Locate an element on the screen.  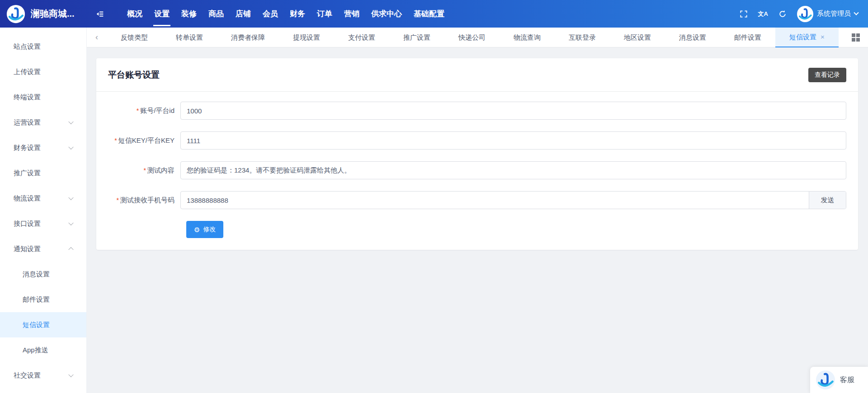
sidebar-item-site-settings: 站点设置 is located at coordinates (43, 47).